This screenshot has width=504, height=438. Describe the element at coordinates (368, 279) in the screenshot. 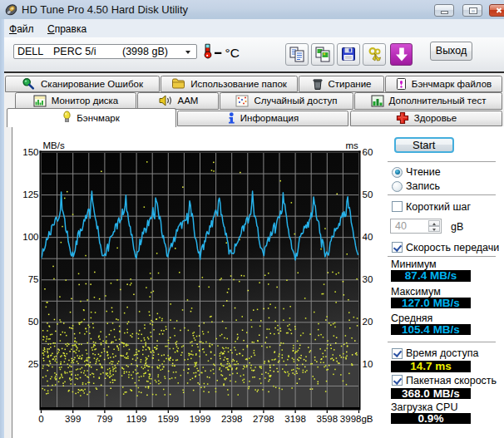

I see `svg-text: 30` at that location.